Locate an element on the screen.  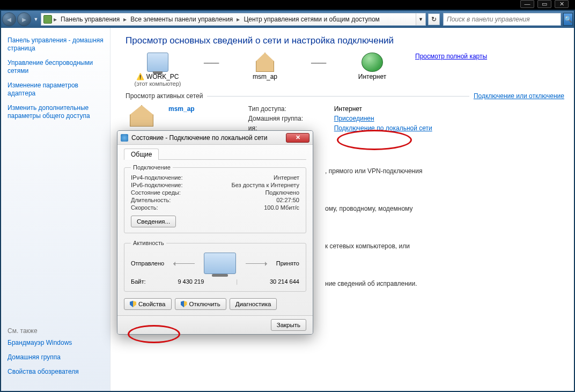
access-type-value: Интернет is located at coordinates (399, 109).